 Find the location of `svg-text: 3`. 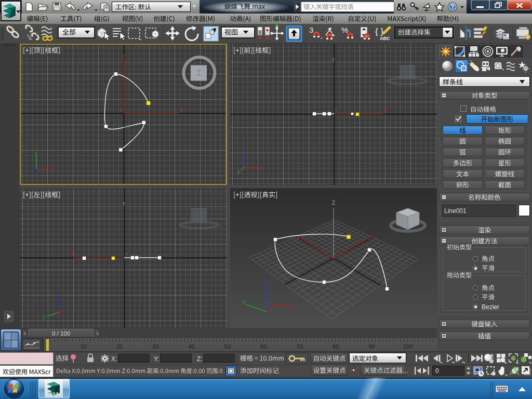

svg-text: 3 is located at coordinates (311, 30).